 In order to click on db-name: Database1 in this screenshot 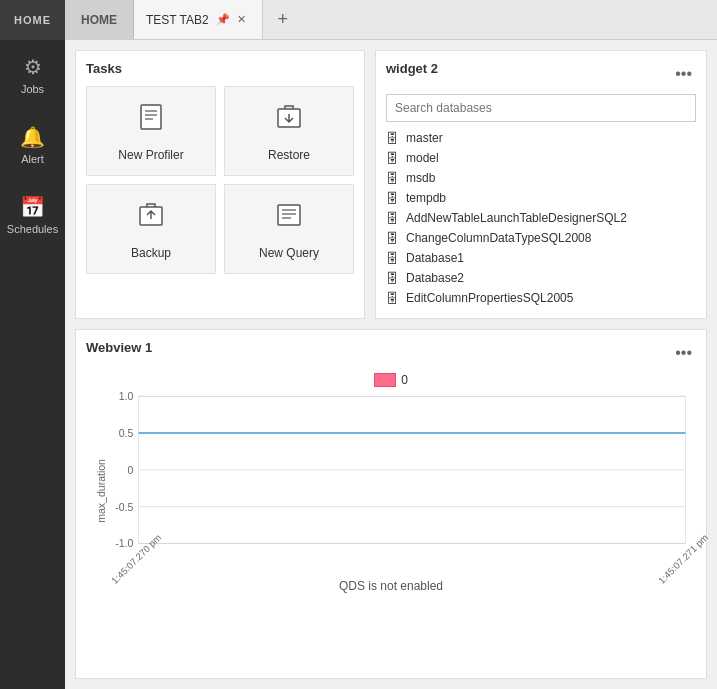, I will do `click(435, 258)`.